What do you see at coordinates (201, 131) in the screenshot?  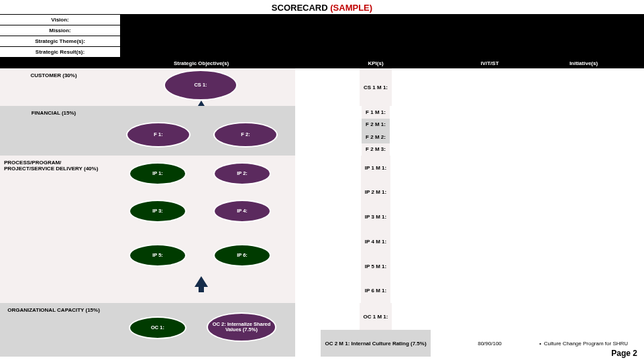 I see `obj-area-financial: F 1: F 2:` at bounding box center [201, 131].